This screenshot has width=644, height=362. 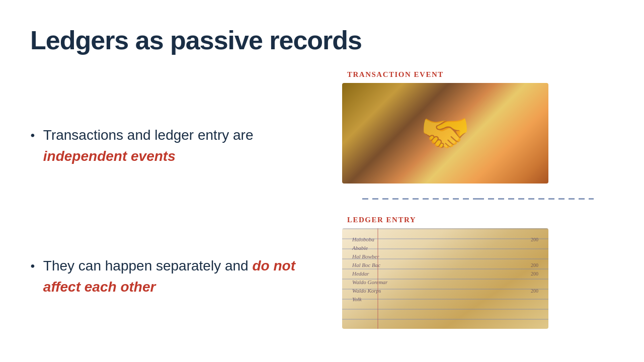 What do you see at coordinates (445, 279) in the screenshot?
I see `ledger-lines: Haloboba 200 Abable Hal Bowber Hal Boc B…` at bounding box center [445, 279].